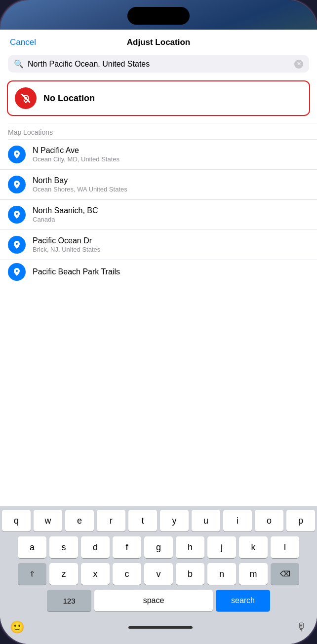 This screenshot has width=317, height=644. Describe the element at coordinates (158, 41) in the screenshot. I see `modal-header: Cancel Adjust Location` at that location.